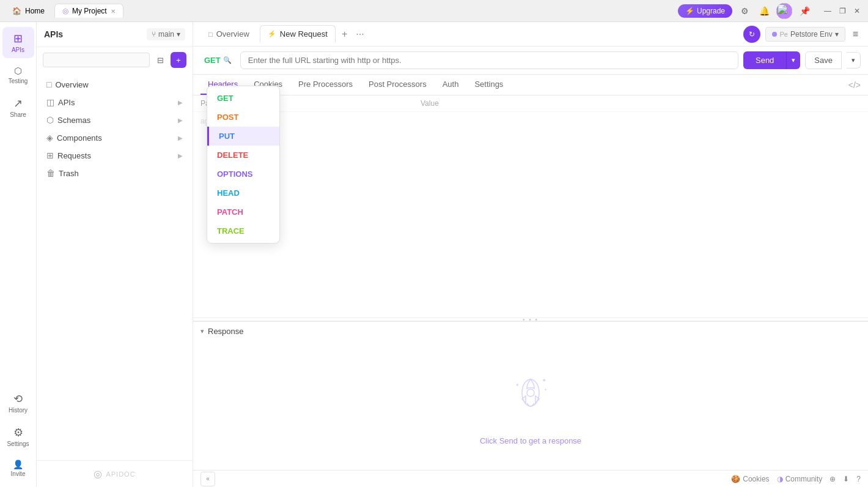 This screenshot has width=868, height=487. I want to click on close-button: ✕, so click(857, 11).